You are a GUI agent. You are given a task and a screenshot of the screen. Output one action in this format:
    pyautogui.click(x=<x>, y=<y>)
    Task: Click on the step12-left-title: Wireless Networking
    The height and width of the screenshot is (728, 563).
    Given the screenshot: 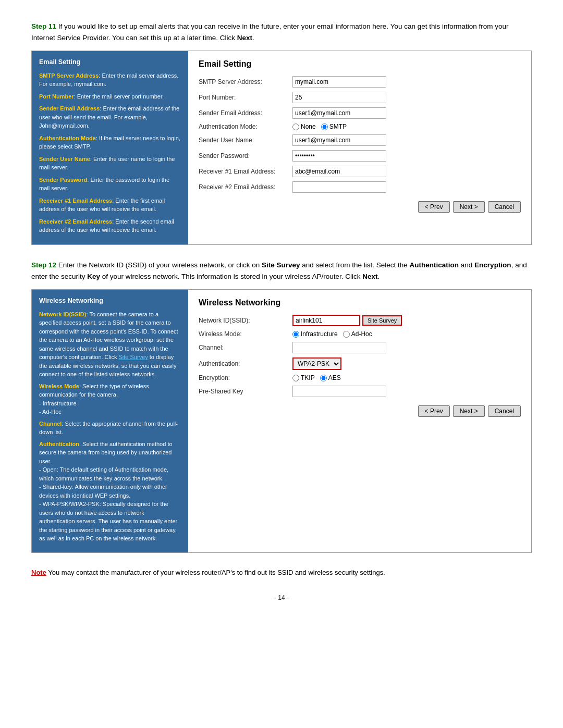 What is the action you would take?
    pyautogui.click(x=110, y=301)
    